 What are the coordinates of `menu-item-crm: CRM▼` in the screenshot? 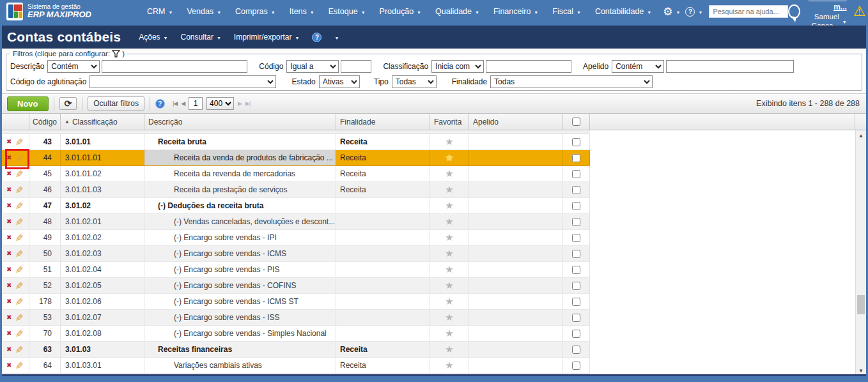 It's located at (160, 11).